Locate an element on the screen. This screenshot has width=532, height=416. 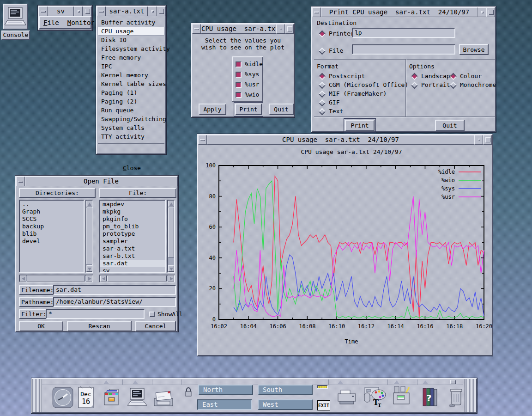
chart-window-titlebar: CPU usage sar-a.txt 24/10/97 is located at coordinates (345, 140).